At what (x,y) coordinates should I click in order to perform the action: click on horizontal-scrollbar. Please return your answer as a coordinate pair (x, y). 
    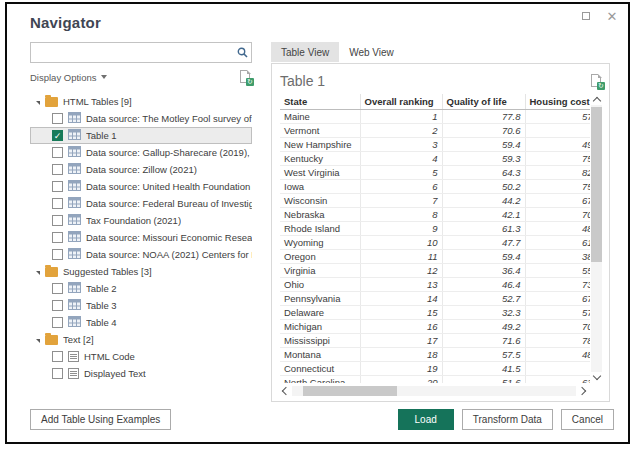
    Looking at the image, I should click on (442, 390).